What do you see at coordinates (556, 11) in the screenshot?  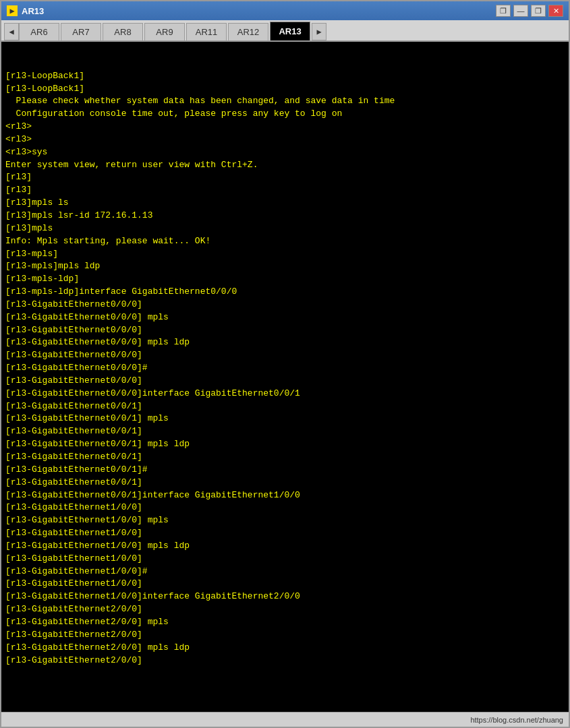 I see `close-button: ✕` at bounding box center [556, 11].